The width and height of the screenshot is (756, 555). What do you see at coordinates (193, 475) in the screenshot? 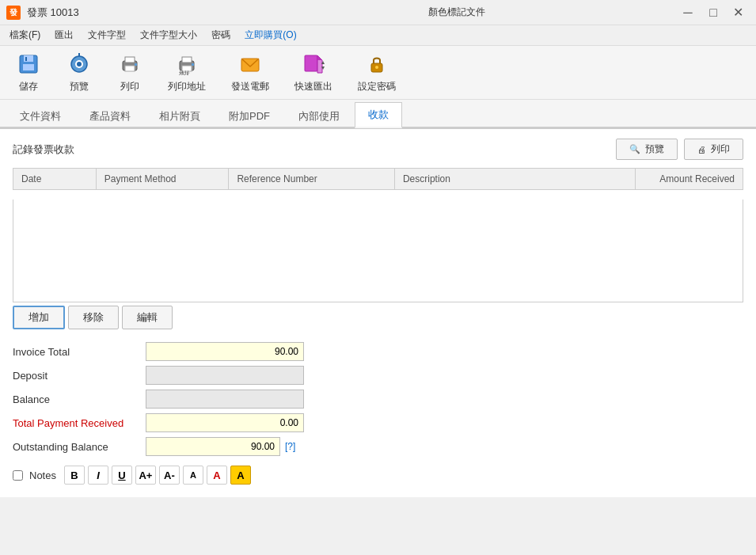
I see `font-reset-button: A` at bounding box center [193, 475].